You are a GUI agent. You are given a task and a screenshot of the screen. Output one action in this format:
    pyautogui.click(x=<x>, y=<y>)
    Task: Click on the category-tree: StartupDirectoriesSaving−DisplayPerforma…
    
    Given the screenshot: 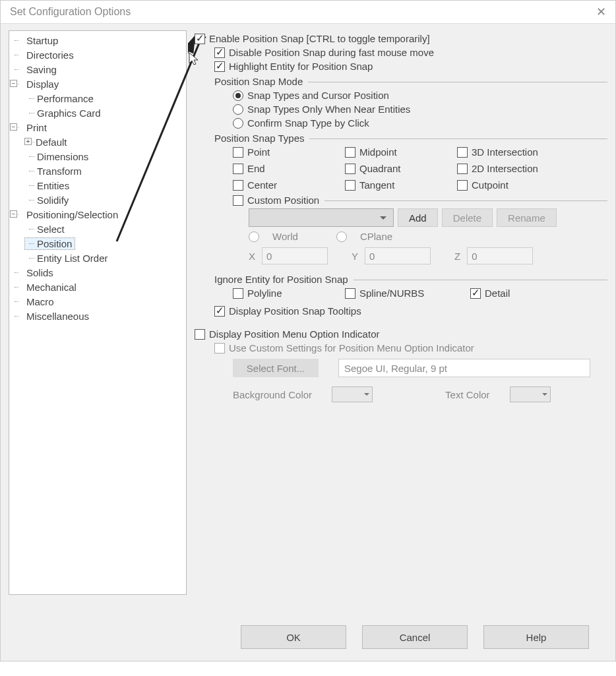 What is the action you would take?
    pyautogui.click(x=98, y=179)
    